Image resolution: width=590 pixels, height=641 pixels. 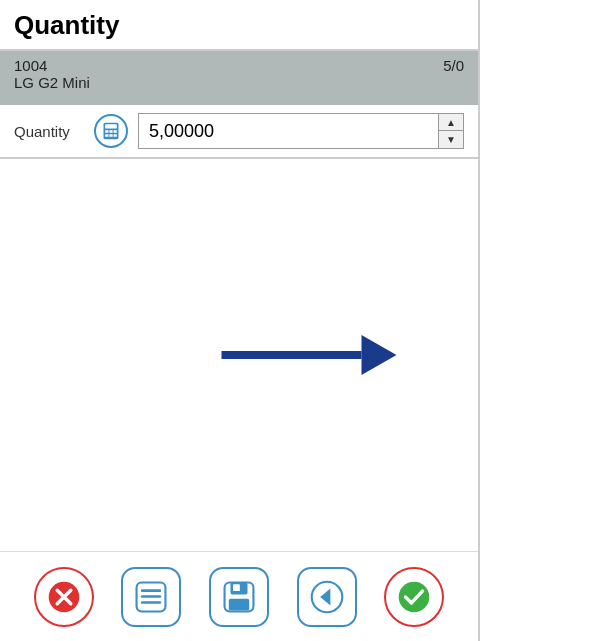 What do you see at coordinates (327, 597) in the screenshot?
I see `back-icon` at bounding box center [327, 597].